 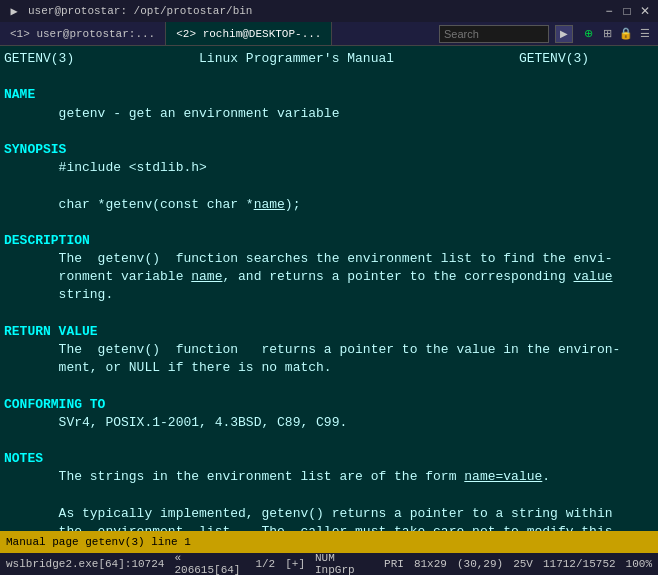 I want to click on layout-button: ⊞, so click(x=607, y=34).